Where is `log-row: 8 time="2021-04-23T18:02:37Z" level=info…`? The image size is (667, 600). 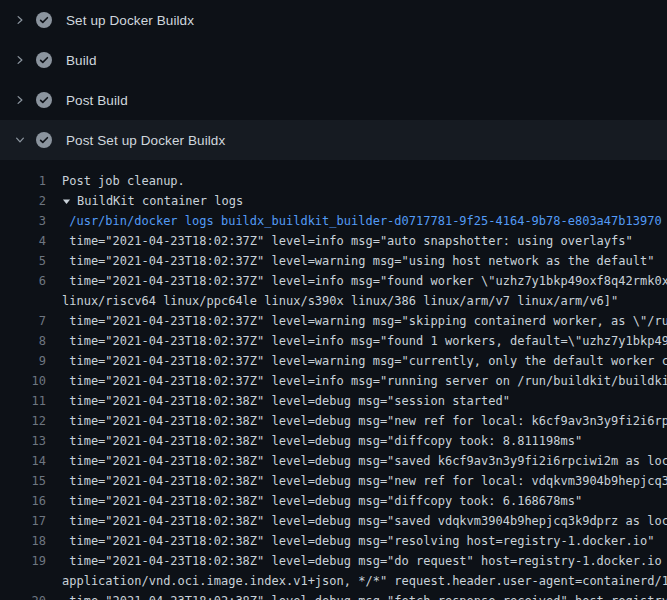 log-row: 8 time="2021-04-23T18:02:37Z" level=info… is located at coordinates (334, 341).